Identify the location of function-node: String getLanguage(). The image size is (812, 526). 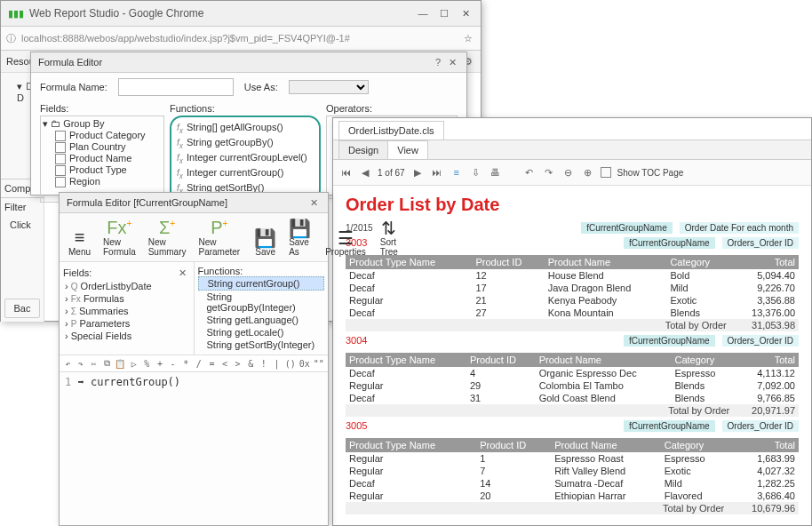
(261, 320).